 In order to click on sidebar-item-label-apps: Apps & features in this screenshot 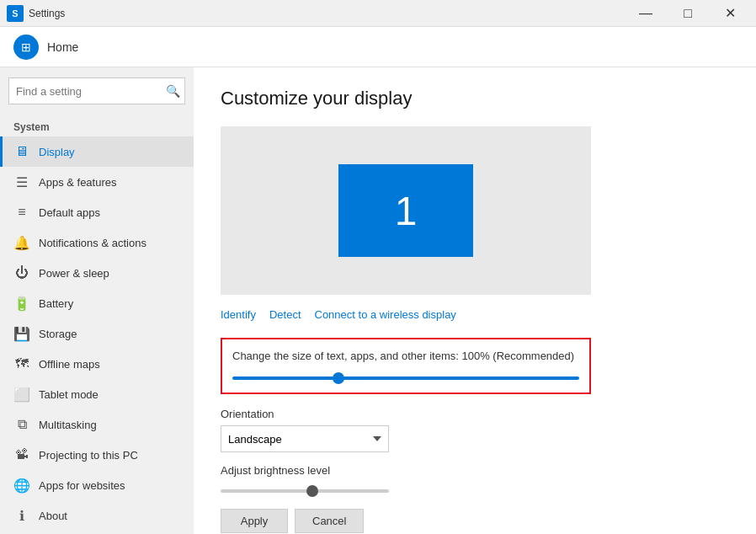, I will do `click(77, 182)`.